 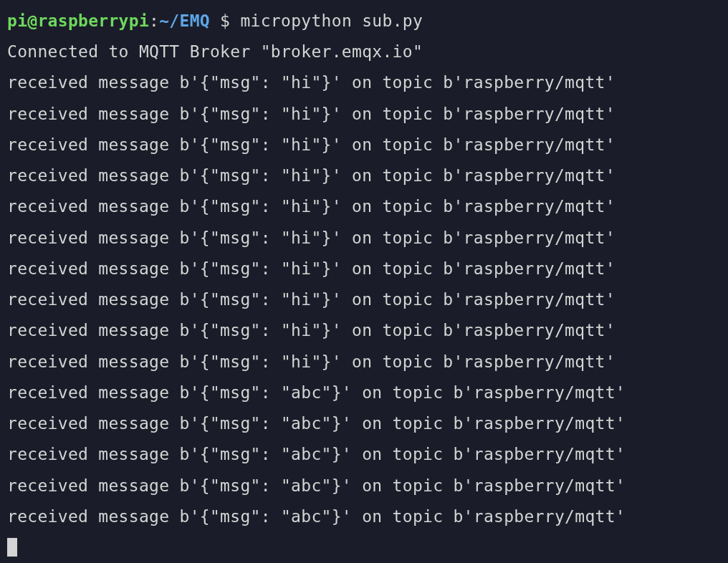 What do you see at coordinates (185, 21) in the screenshot?
I see `prompt-path: ~/EMQ` at bounding box center [185, 21].